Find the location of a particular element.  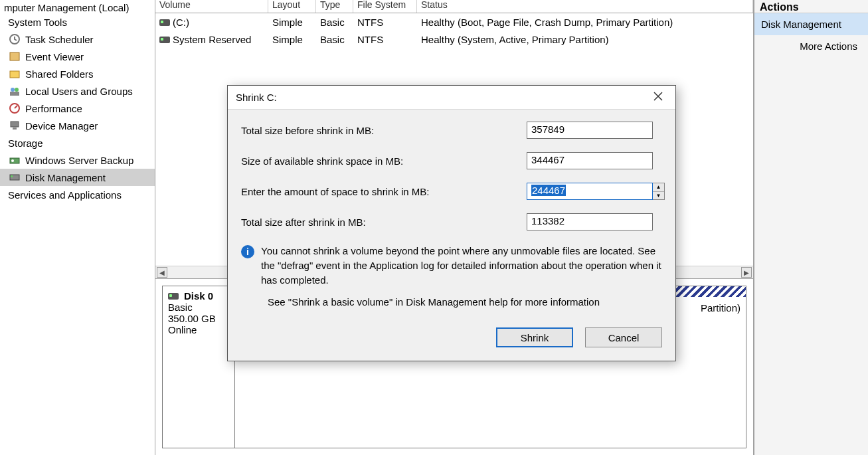

tree-label: Local Users and Groups is located at coordinates (79, 92).